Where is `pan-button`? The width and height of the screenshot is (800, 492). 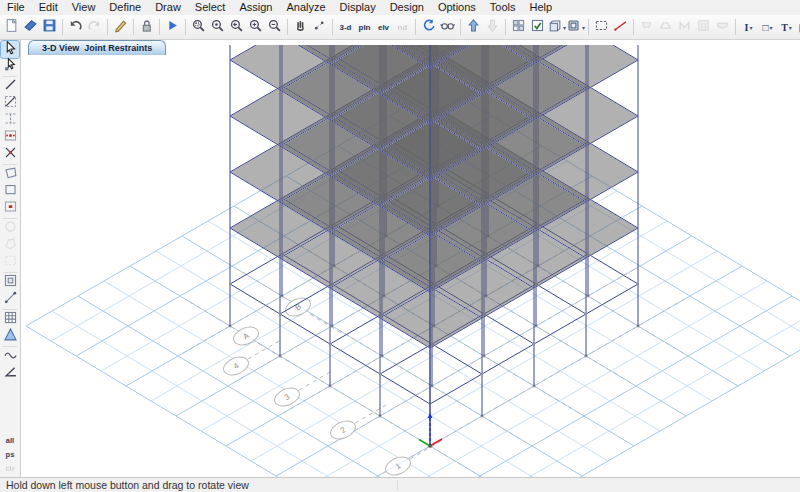 pan-button is located at coordinates (300, 27).